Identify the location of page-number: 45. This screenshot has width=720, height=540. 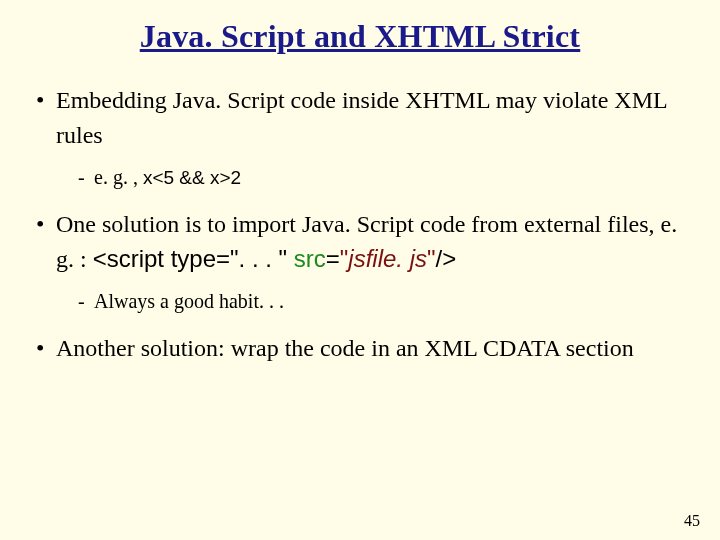
(692, 521).